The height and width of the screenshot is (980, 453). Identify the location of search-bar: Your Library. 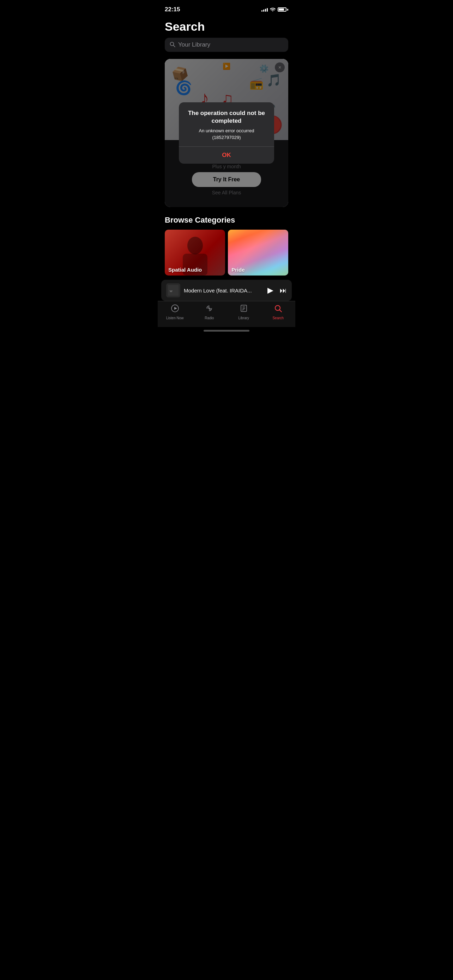
(227, 45).